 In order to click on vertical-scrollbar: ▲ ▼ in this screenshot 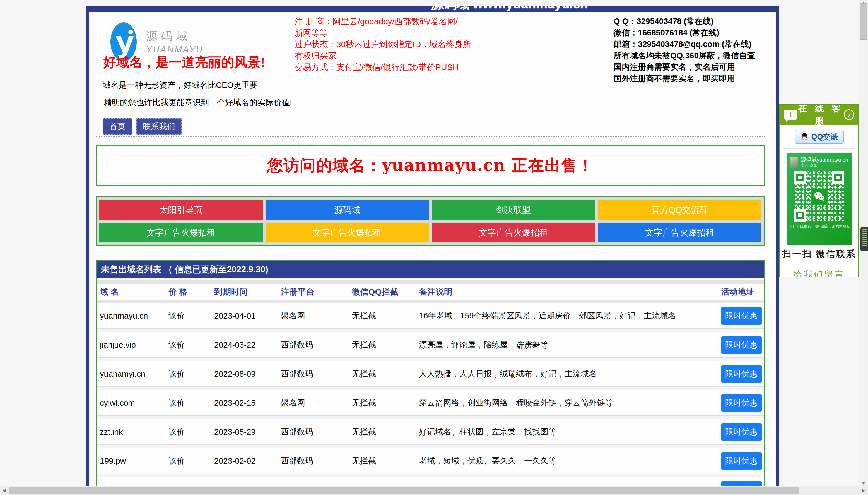, I will do `click(864, 243)`.